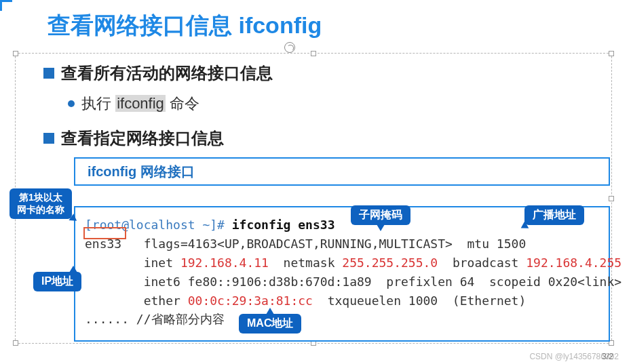 This screenshot has width=631, height=364. I want to click on bullet-text: 执行 ifconfig 命令, so click(140, 104).